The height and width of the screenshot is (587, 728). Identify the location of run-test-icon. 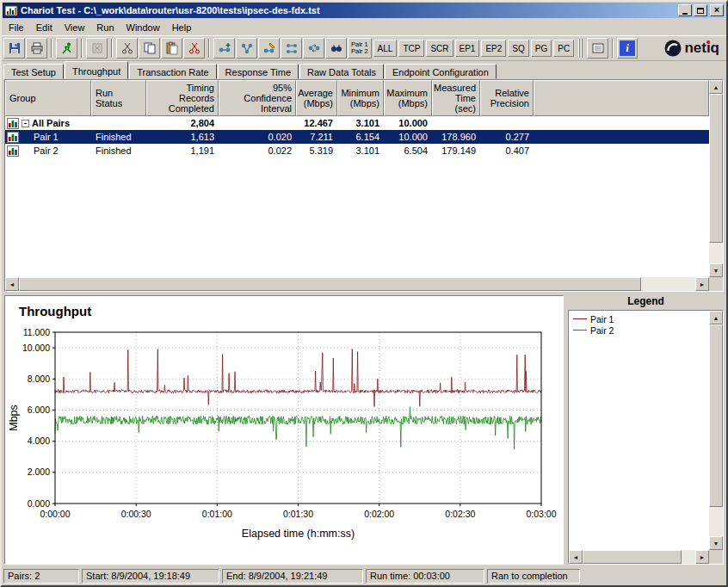
(67, 48).